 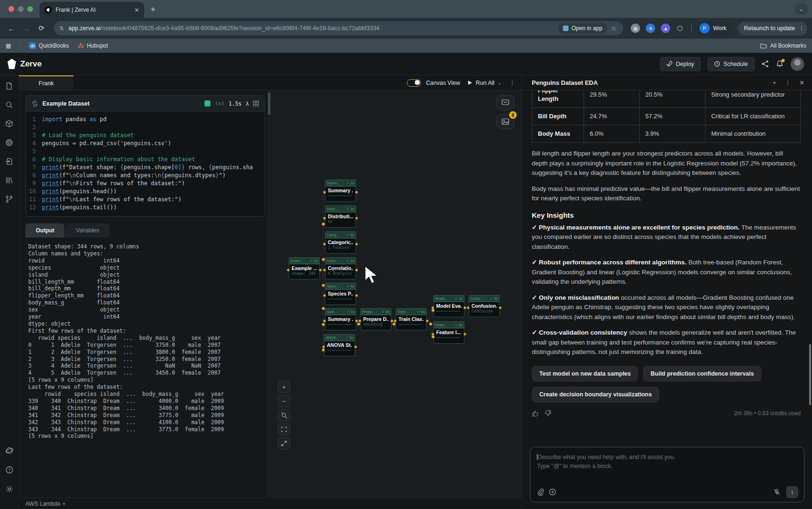 I want to click on share-icon, so click(x=765, y=64).